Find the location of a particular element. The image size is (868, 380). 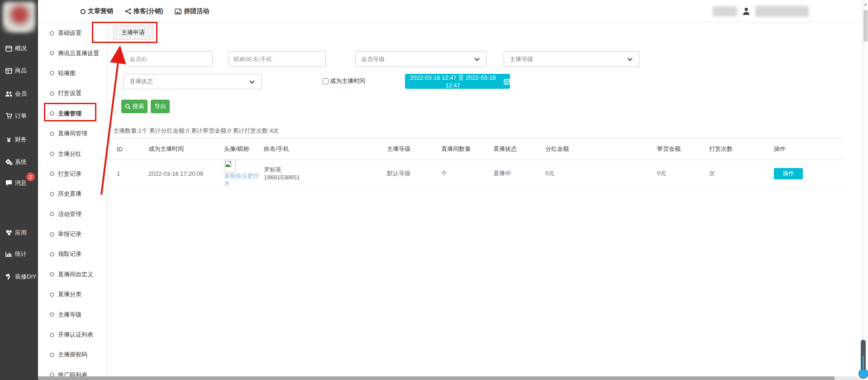

submenu-item-live-category: 直播分类 is located at coordinates (72, 294).